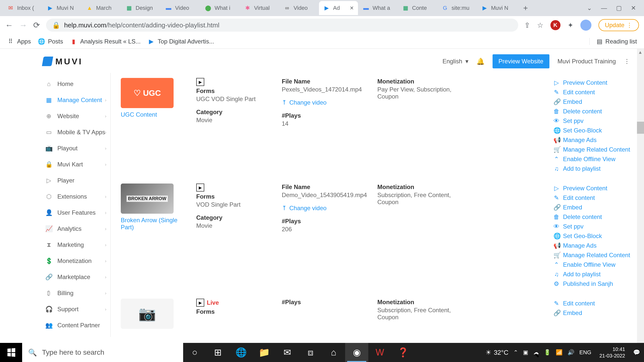 The height and width of the screenshot is (362, 644). What do you see at coordinates (633, 8) in the screenshot?
I see `close-window-button: ✕` at bounding box center [633, 8].